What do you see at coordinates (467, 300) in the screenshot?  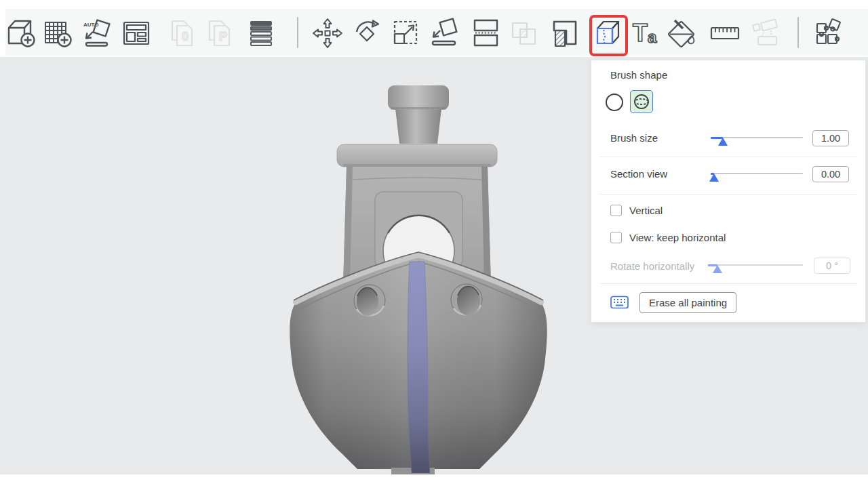 I see `benchy-hawse-hole-right` at bounding box center [467, 300].